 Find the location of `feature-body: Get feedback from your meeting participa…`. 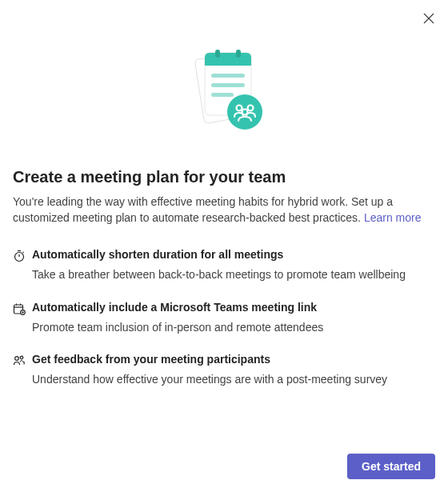

feature-body: Get feedback from your meeting participa… is located at coordinates (234, 370).